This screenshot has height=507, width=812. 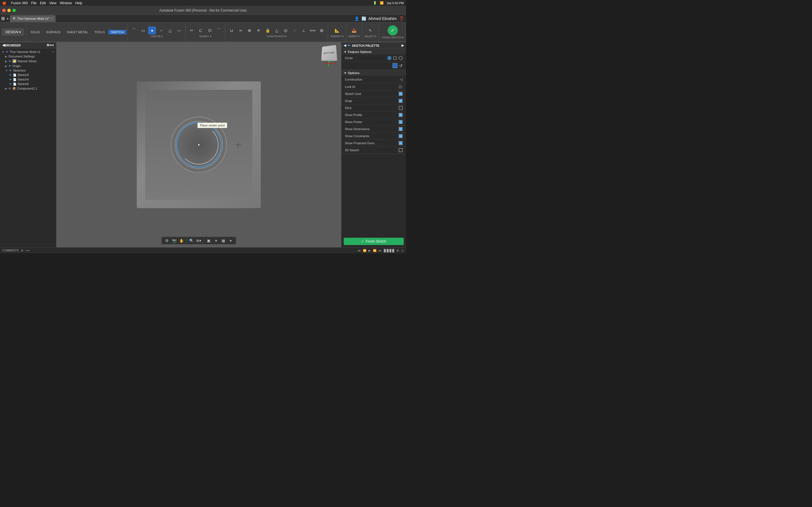 I want to click on browser-item-root: ▼ 👁 Thor Hammer Mold v1 ✏, so click(x=28, y=52).